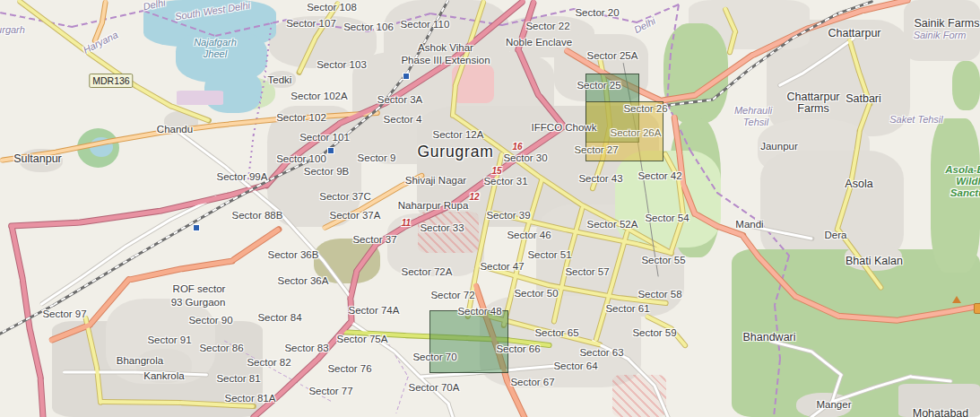  What do you see at coordinates (242, 177) in the screenshot?
I see `label-sector-99a: Sector 99A` at bounding box center [242, 177].